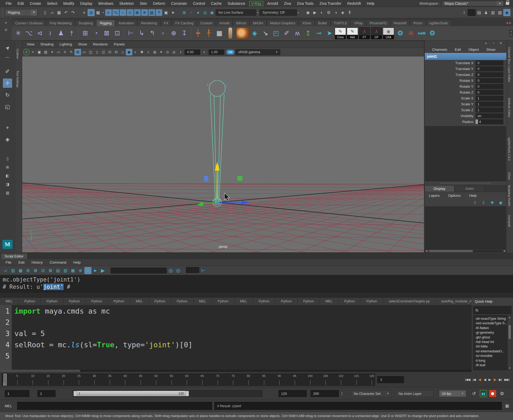 The height and width of the screenshot is (420, 513). Describe the element at coordinates (117, 33) in the screenshot. I see `blendshape-icon: ⊡` at that location.